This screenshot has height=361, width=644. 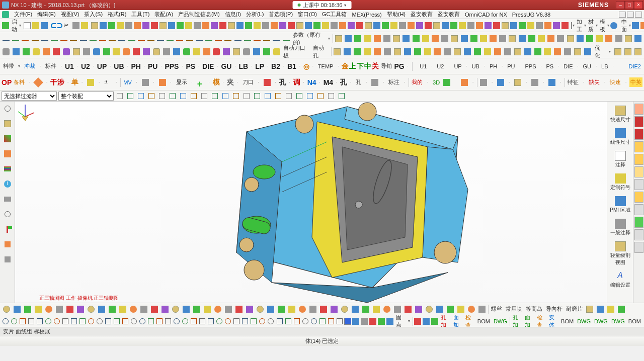 I want to click on tok-b2: B2, so click(x=276, y=66).